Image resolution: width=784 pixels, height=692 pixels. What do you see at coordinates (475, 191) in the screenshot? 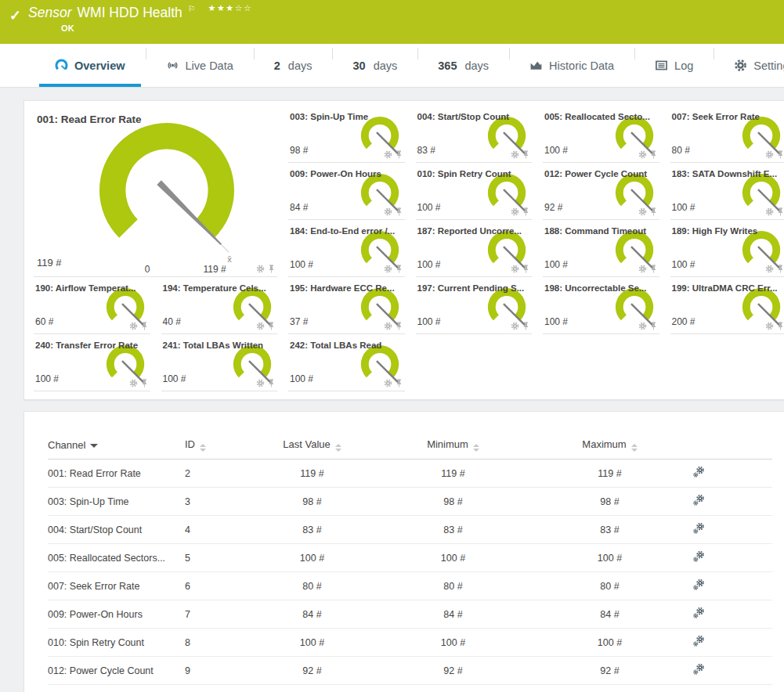
I see `gauge-cell: 010: Spin Retry Count100 #` at bounding box center [475, 191].